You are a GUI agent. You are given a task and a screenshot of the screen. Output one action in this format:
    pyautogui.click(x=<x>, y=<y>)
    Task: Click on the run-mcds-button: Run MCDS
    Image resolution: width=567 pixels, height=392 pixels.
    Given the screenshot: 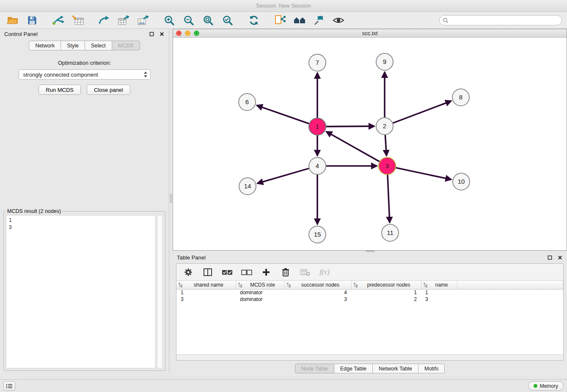 What is the action you would take?
    pyautogui.click(x=60, y=90)
    